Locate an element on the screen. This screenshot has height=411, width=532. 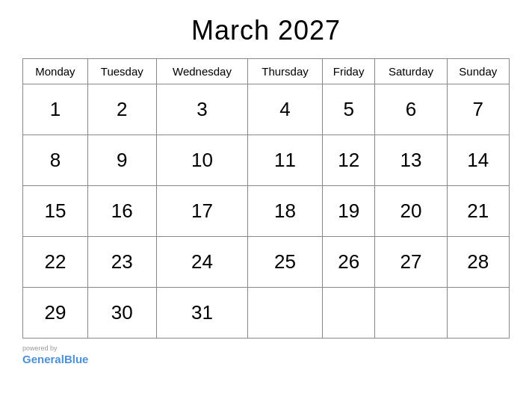
day-cell-18: 18 is located at coordinates (285, 211).